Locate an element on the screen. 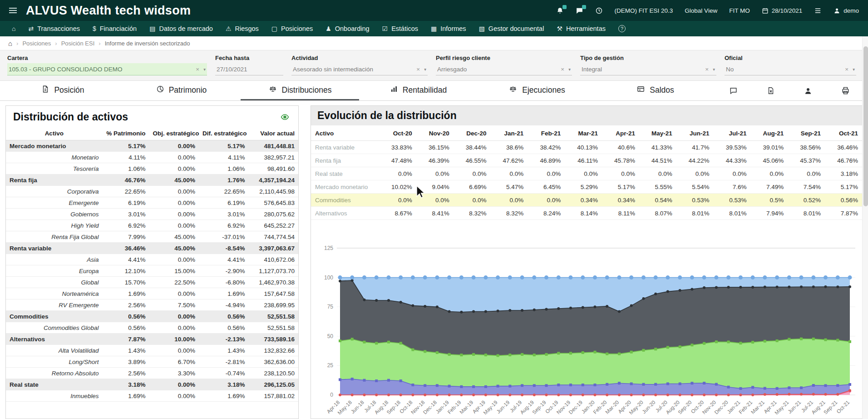 The width and height of the screenshot is (868, 419). pct-patrimonio: 36.46% is located at coordinates (126, 248).